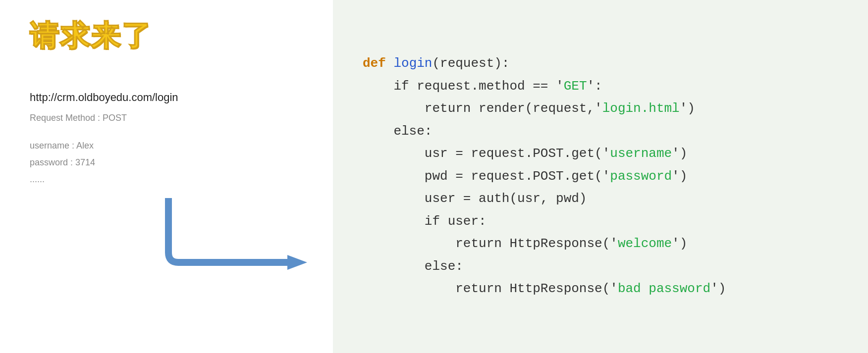 This screenshot has height=353, width=868. Describe the element at coordinates (163, 98) in the screenshot. I see `request-url: http://crm.oldboyedu.com/login` at that location.